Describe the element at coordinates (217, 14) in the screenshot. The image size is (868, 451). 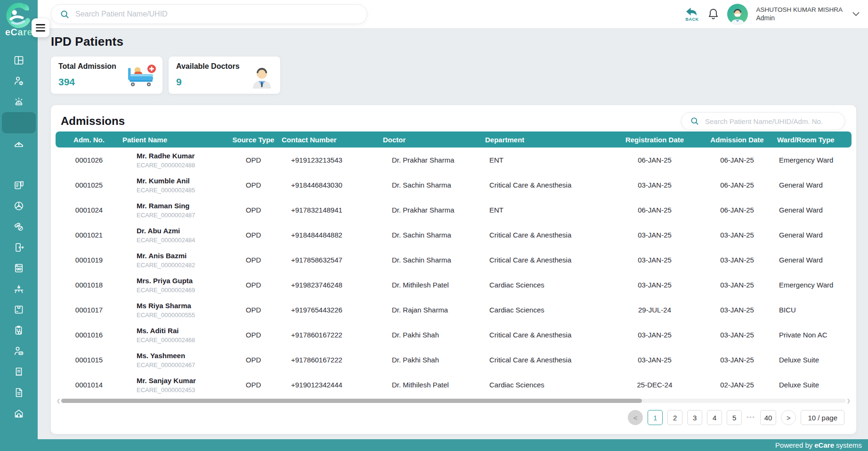
I see `global-search-input` at that location.